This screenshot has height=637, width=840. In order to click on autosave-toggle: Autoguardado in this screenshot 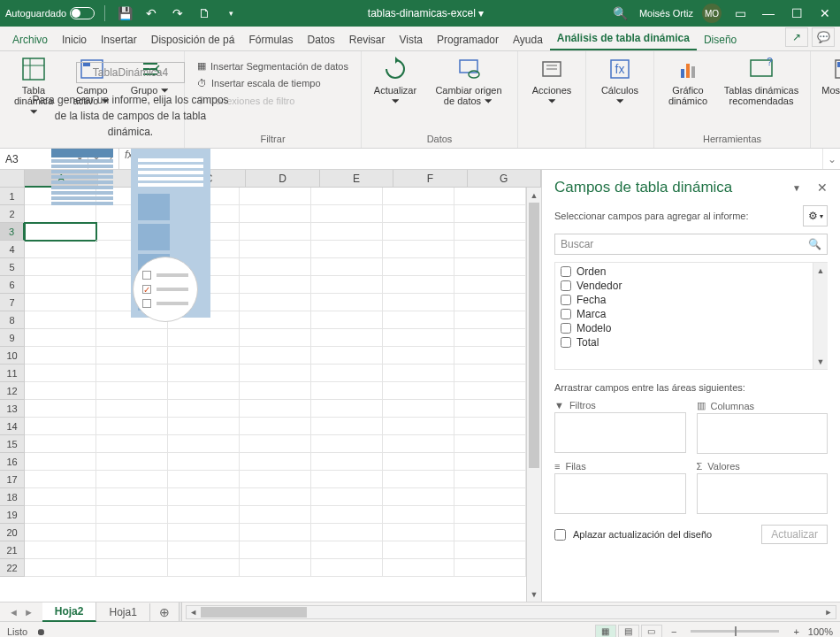, I will do `click(50, 13)`.